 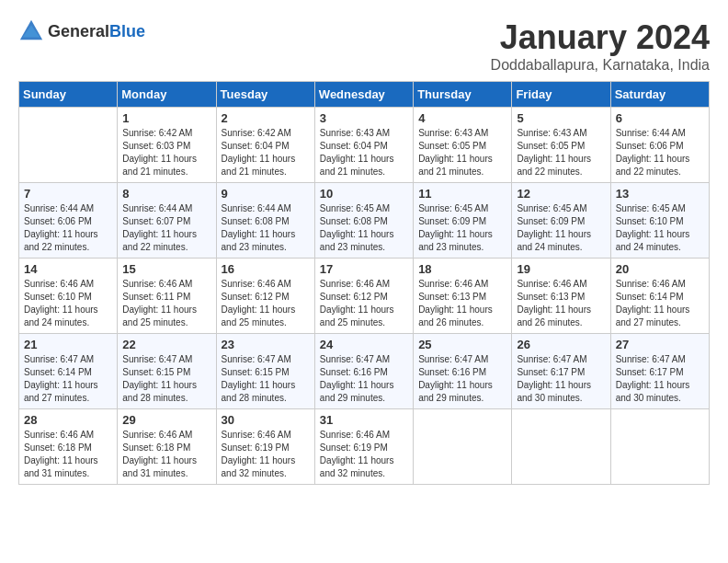 What do you see at coordinates (660, 221) in the screenshot?
I see `calendar-day-cell: 13Sunrise: 6:45 AMSunset: 6:10 PMDayligh…` at bounding box center [660, 221].